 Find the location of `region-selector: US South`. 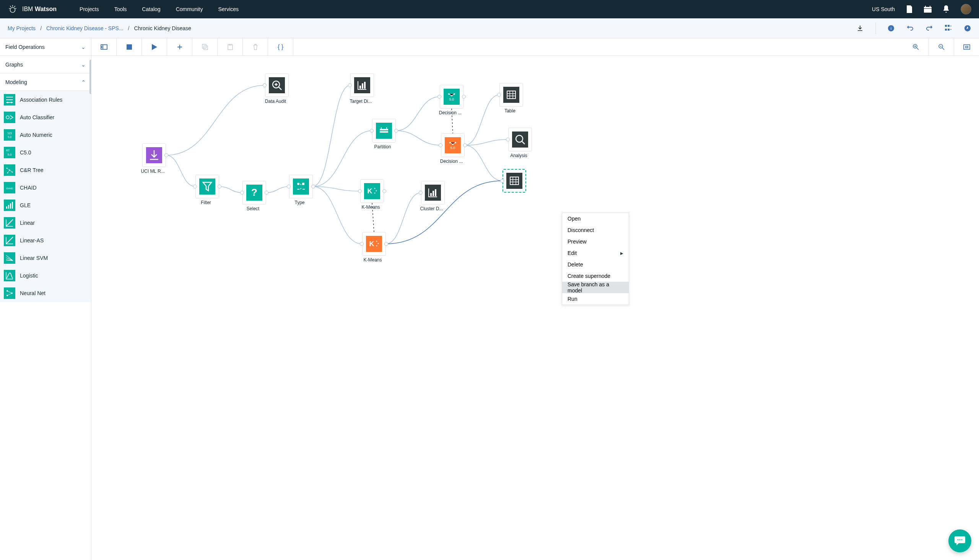

region-selector: US South is located at coordinates (883, 9).